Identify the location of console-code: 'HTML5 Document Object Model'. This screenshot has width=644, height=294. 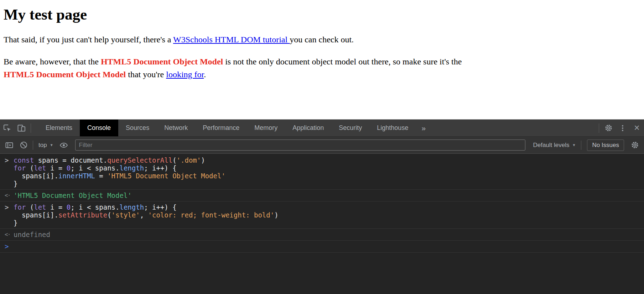
(329, 195).